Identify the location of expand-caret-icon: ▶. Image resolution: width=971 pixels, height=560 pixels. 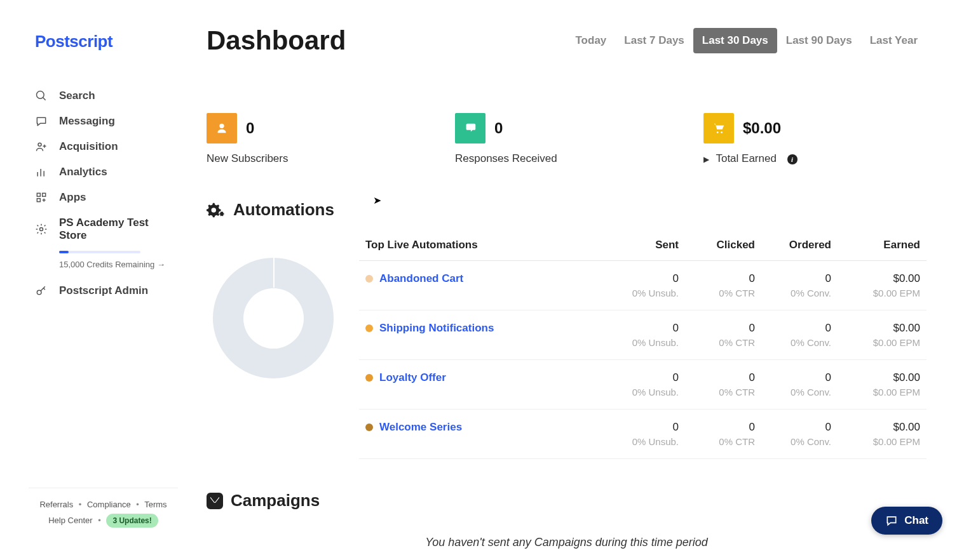
(707, 159).